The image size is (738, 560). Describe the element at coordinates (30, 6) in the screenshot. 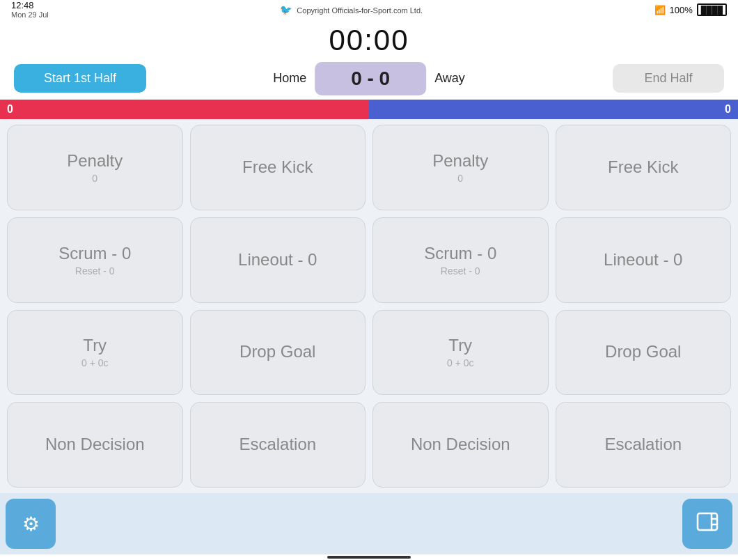

I see `status-time: 12:48` at that location.